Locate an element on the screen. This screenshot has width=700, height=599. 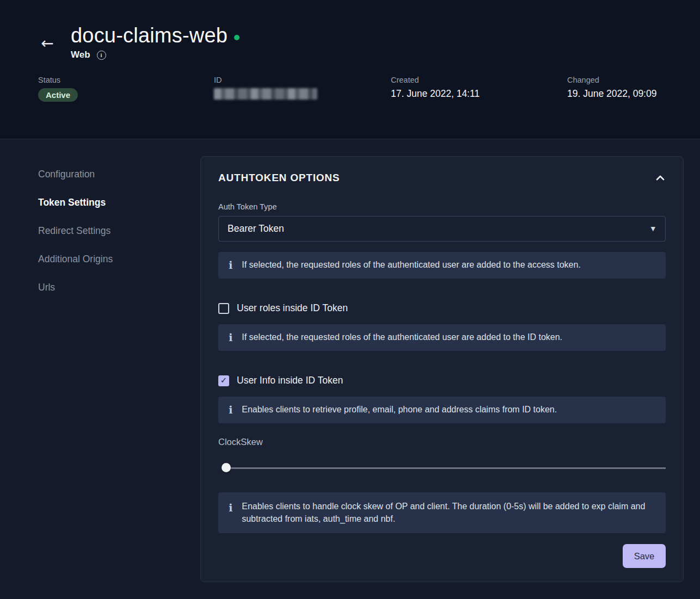
info-box-id-token: ℹ If selected, the requested roles of th… is located at coordinates (442, 337).